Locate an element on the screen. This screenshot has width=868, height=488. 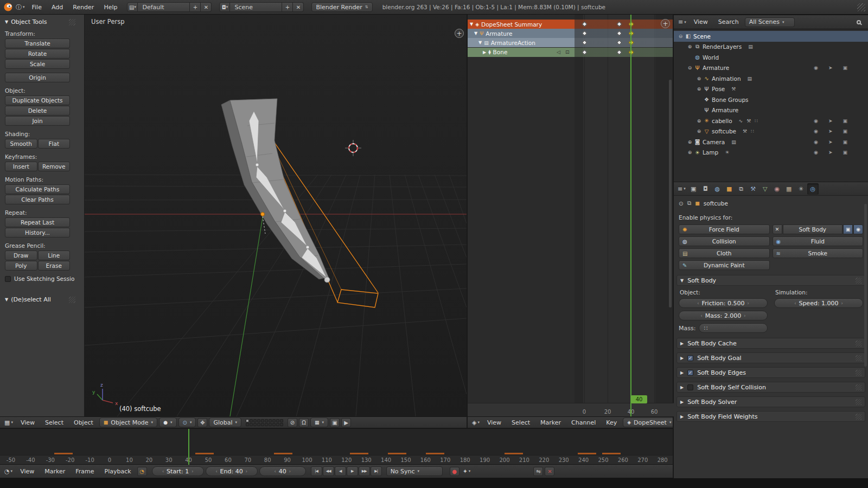
snap-element-selector: ▦▾ is located at coordinates (319, 422).